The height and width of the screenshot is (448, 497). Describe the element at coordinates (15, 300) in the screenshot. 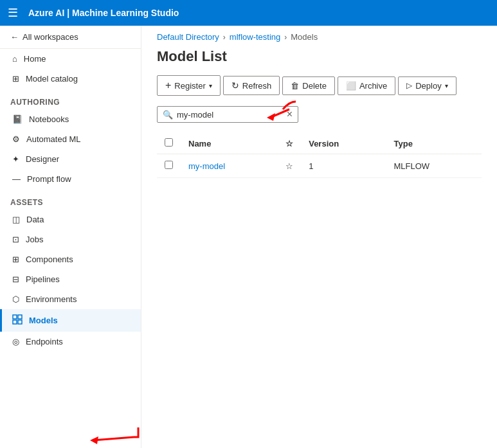

I see `environments-icon: ⬡` at that location.